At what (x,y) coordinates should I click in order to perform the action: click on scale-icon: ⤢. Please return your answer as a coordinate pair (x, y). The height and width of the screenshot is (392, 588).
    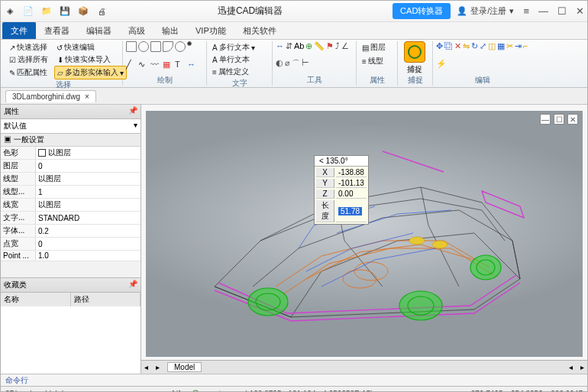
    Looking at the image, I should click on (483, 46).